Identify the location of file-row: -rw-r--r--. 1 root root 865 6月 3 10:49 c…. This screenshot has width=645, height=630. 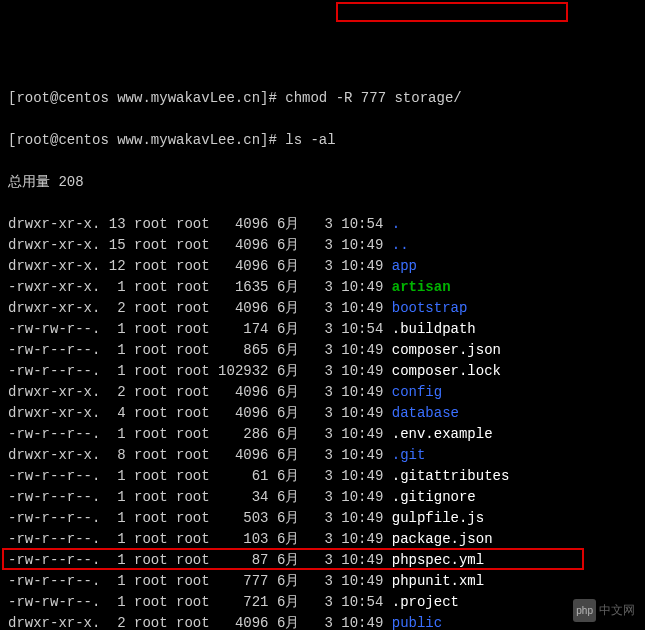
(322, 350).